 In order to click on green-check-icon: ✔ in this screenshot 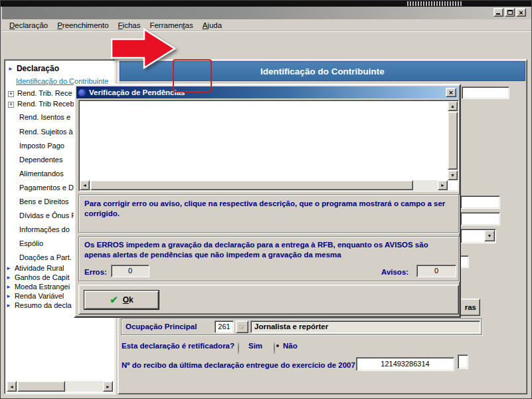, I will do `click(114, 300)`.